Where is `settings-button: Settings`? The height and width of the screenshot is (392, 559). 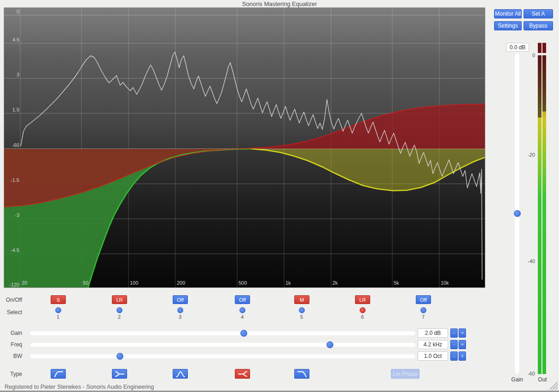
settings-button: Settings is located at coordinates (508, 26).